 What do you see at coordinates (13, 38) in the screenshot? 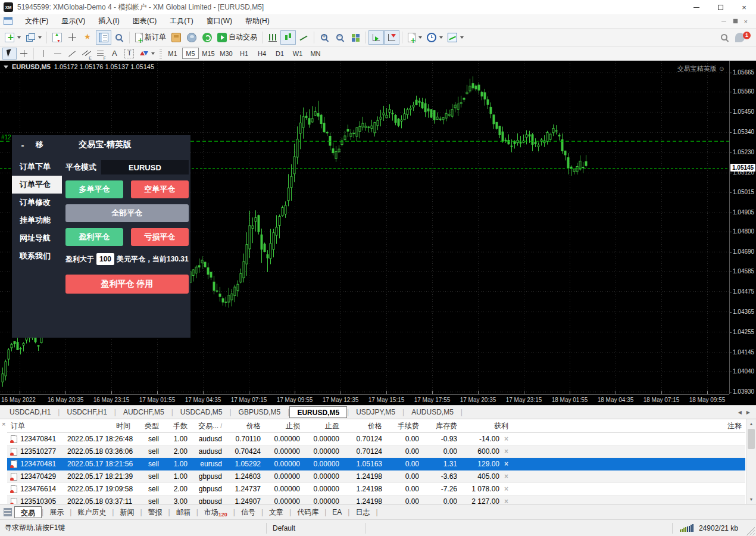
I see `new-chart-button` at bounding box center [13, 38].